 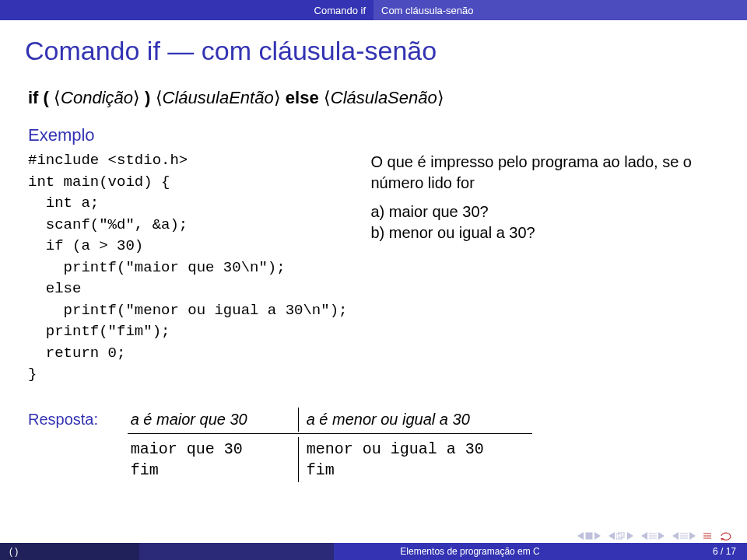 I want to click on answer-header-2: a é menor ou igual a 30, so click(x=416, y=420).